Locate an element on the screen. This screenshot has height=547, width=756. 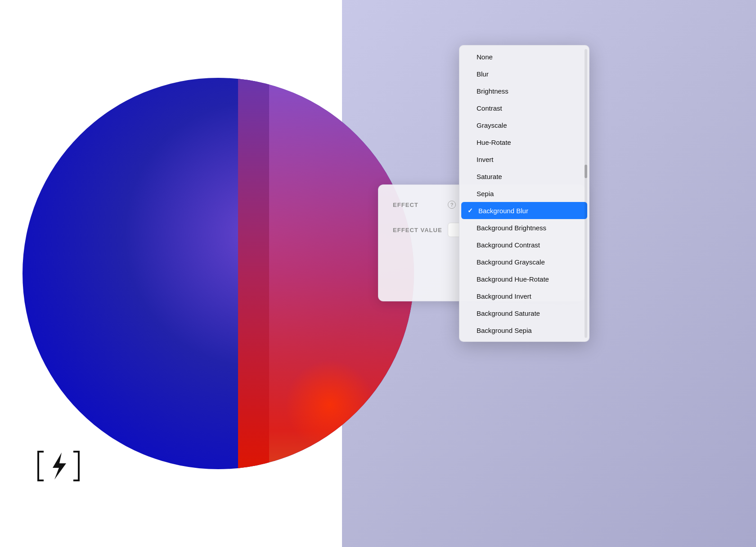
effect-help-icon: ? is located at coordinates (452, 205).